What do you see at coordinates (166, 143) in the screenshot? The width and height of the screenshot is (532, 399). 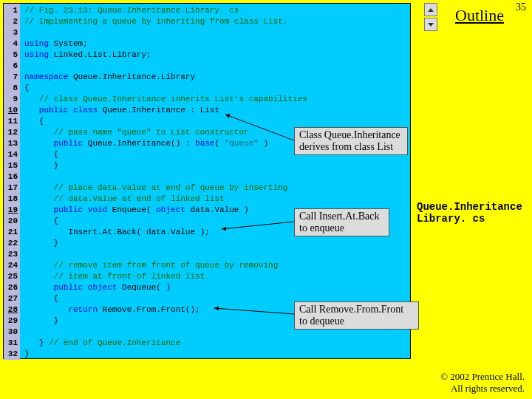 I see `code-line: public Queue.Inheritance() : base( "queu…` at bounding box center [166, 143].